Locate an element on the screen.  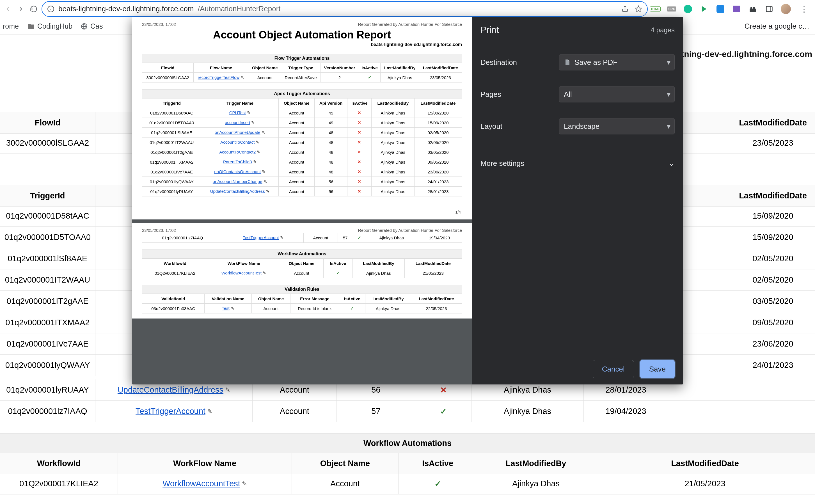
cell: 09/05/2020 is located at coordinates (438, 162).